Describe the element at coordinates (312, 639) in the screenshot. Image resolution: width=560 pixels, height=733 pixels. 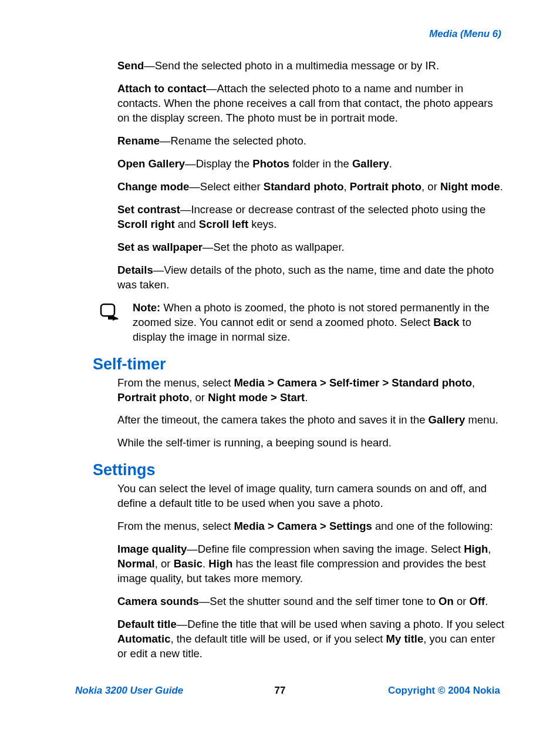
I see `def-default-title: Default title—Define the title that will…` at that location.